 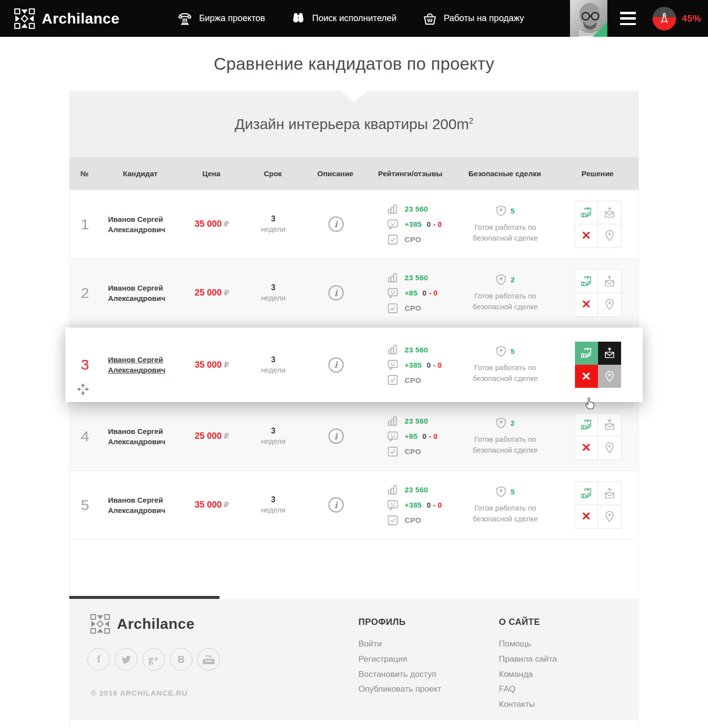 I want to click on menu-button, so click(x=628, y=19).